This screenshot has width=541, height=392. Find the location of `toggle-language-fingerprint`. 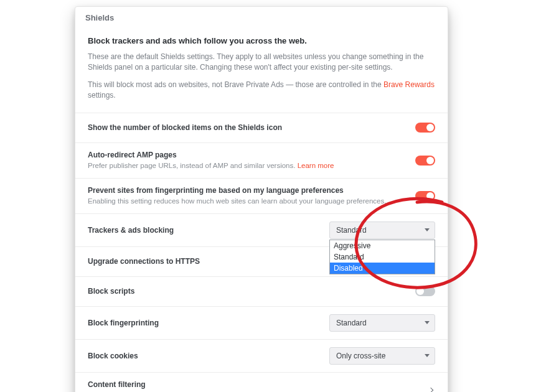

toggle-language-fingerprint is located at coordinates (425, 196).